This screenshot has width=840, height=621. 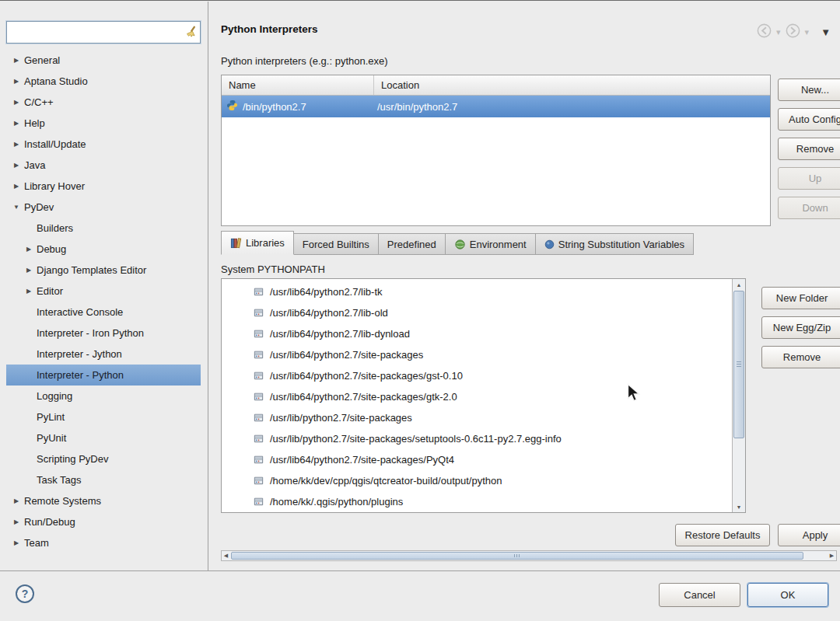 I want to click on tab-libraries: Libraries, so click(x=257, y=242).